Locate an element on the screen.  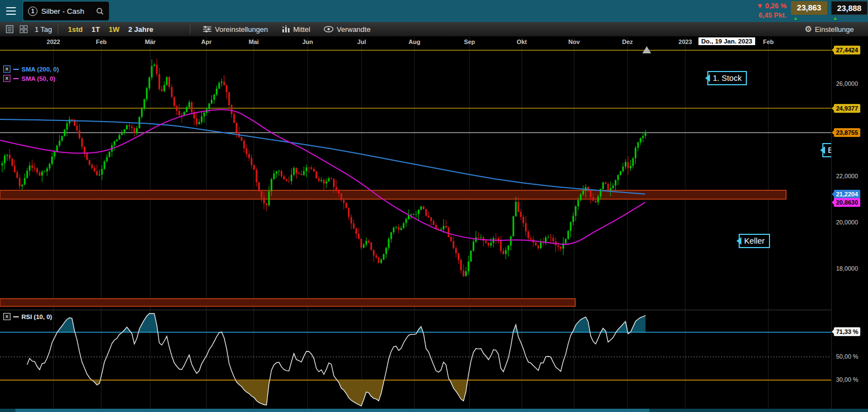
instrument-selector: 1 Silber - Cash is located at coordinates (66, 11).